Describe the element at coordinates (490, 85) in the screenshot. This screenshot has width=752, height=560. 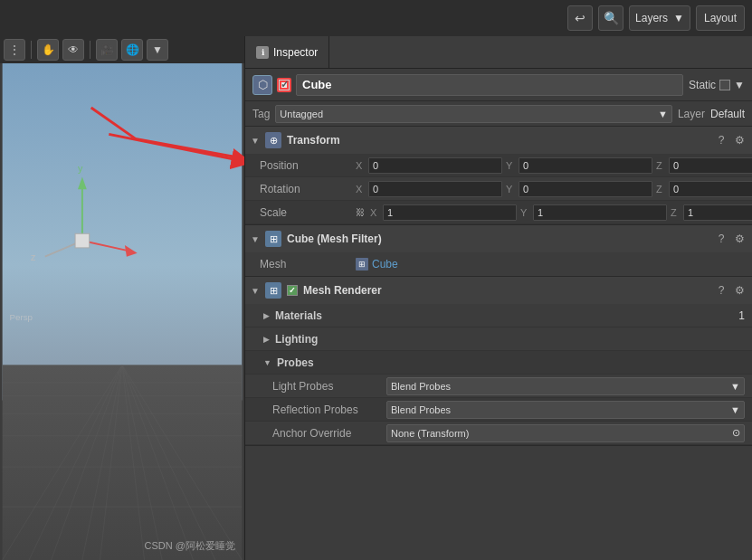
I see `object-name-input` at that location.